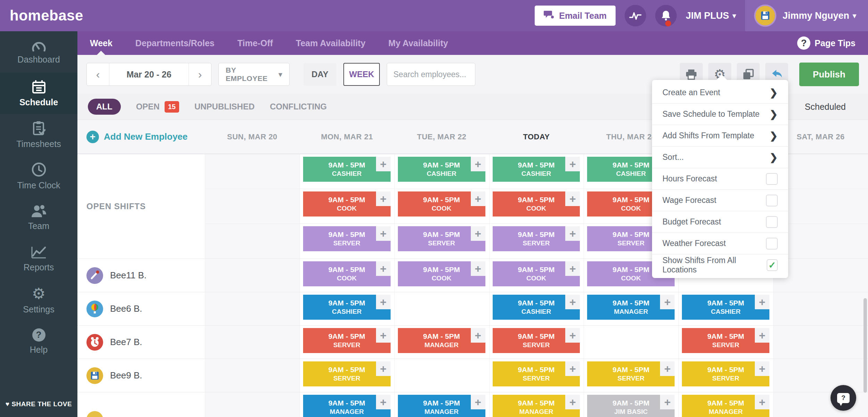 Image resolution: width=868 pixels, height=417 pixels. What do you see at coordinates (298, 107) in the screenshot?
I see `filter-conflicting: CONFLICTING` at bounding box center [298, 107].